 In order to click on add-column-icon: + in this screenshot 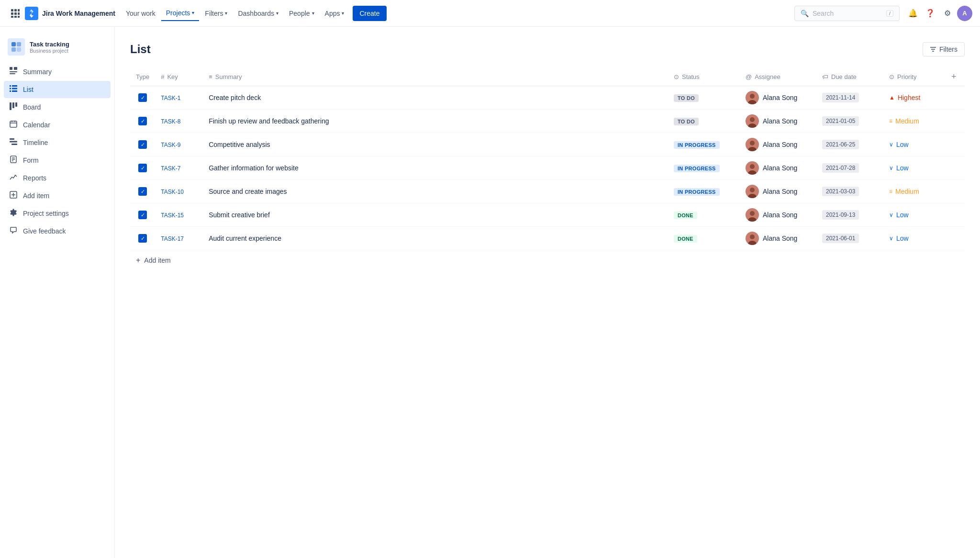, I will do `click(954, 77)`.